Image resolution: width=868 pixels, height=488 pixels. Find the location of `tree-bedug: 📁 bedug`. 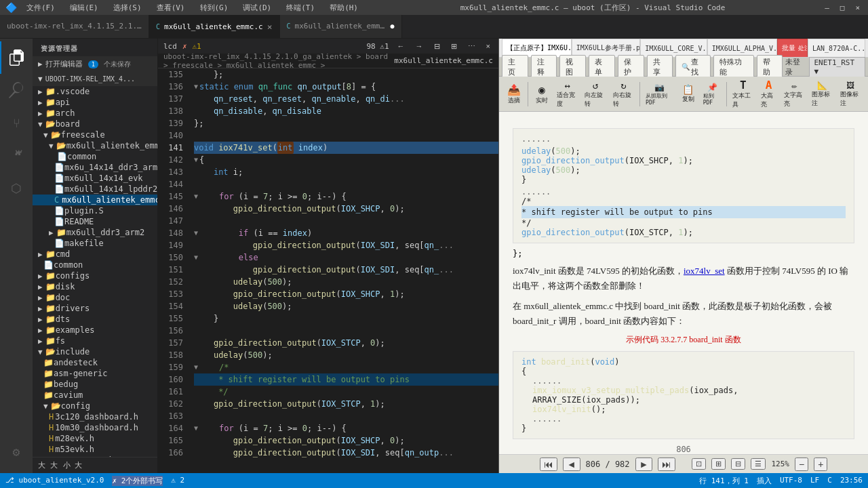

tree-bedug: 📁 bedug is located at coordinates (95, 384).